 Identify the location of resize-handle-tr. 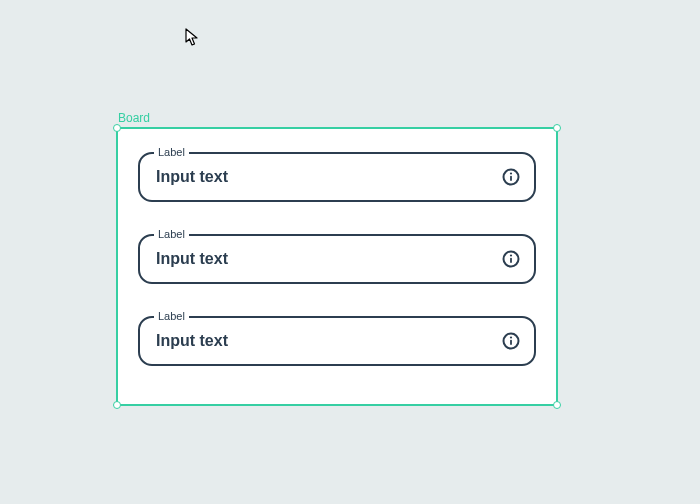
(557, 128).